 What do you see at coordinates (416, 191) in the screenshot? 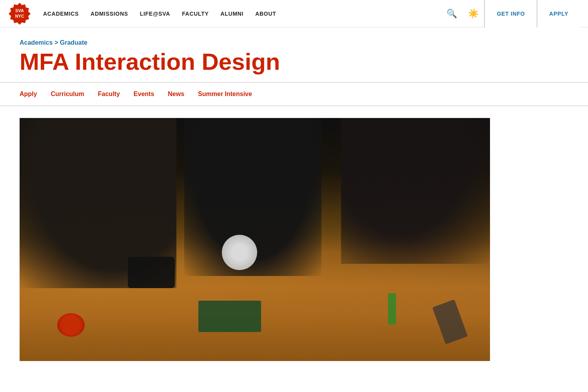
I see `hero-person-right` at bounding box center [416, 191].